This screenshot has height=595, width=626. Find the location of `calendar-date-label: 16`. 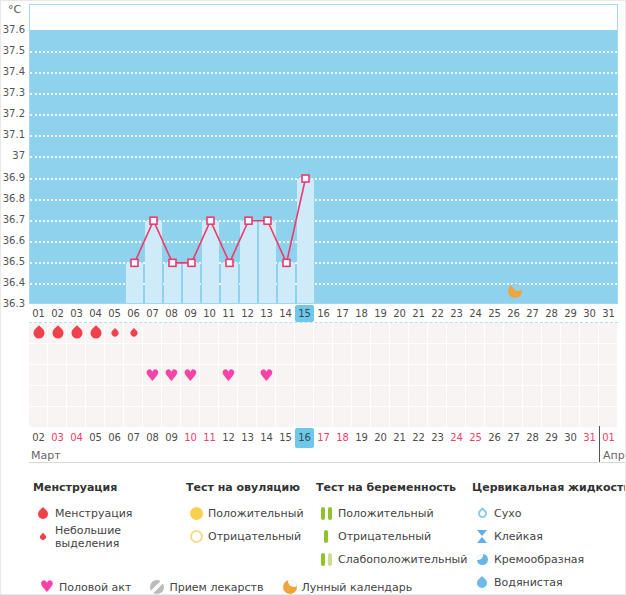

calendar-date-label: 16 is located at coordinates (304, 438).